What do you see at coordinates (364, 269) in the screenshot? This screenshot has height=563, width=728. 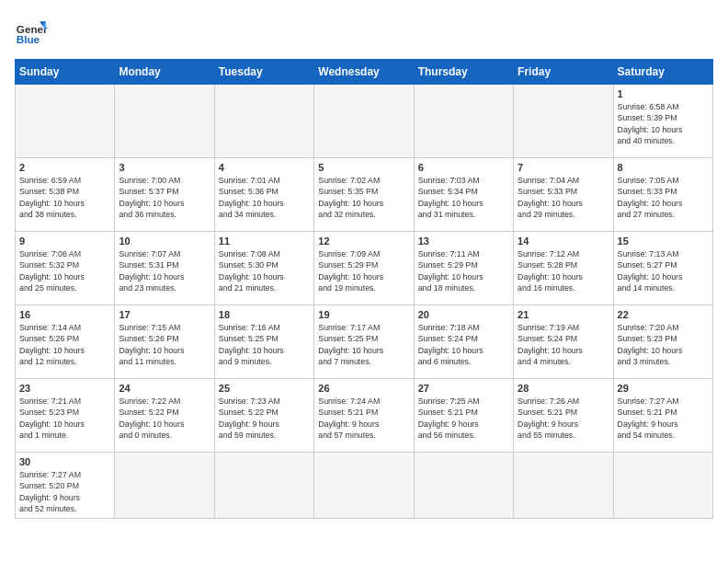 I see `calendar-cell: 12Sunrise: 7:09 AM Sunset: 5:29 PM Dayli…` at bounding box center [364, 269].